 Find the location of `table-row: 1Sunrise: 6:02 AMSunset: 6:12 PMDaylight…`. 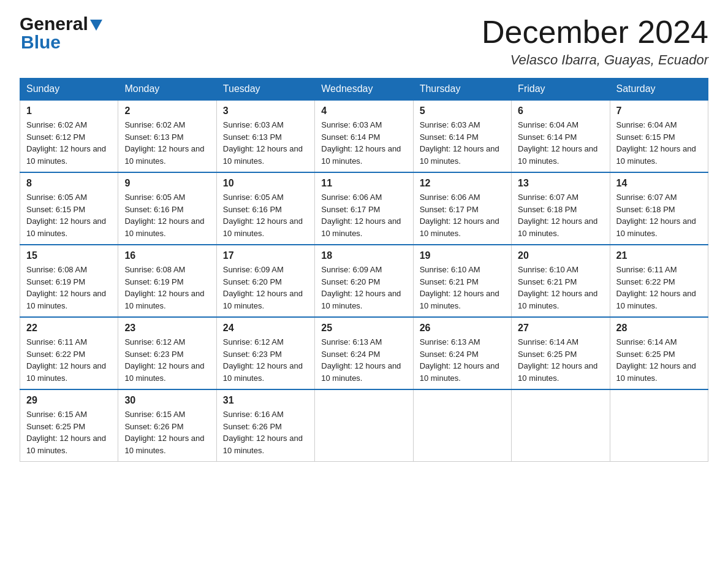

table-row: 1Sunrise: 6:02 AMSunset: 6:12 PMDaylight… is located at coordinates (69, 136).